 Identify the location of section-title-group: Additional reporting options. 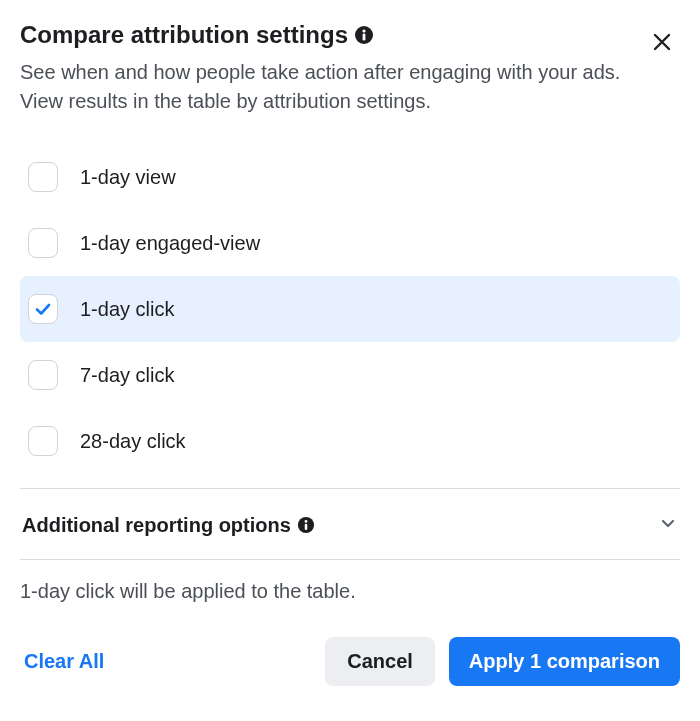
(168, 526).